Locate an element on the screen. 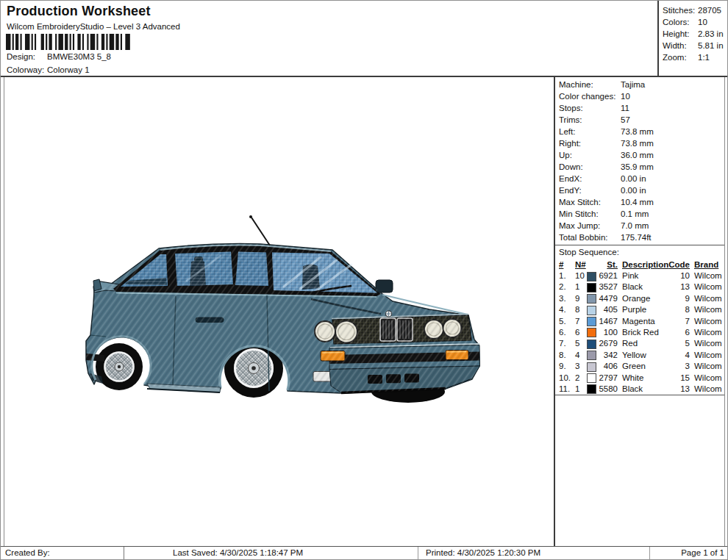 This screenshot has height=560, width=728. header: Production Worksheet Wilcom EmbroiderySt… is located at coordinates (365, 39).